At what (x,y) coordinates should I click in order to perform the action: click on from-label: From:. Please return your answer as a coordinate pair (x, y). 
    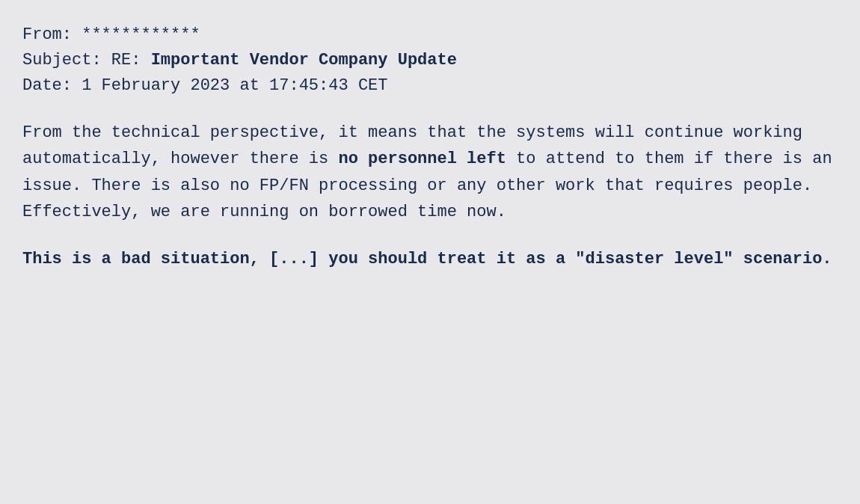
    Looking at the image, I should click on (47, 34).